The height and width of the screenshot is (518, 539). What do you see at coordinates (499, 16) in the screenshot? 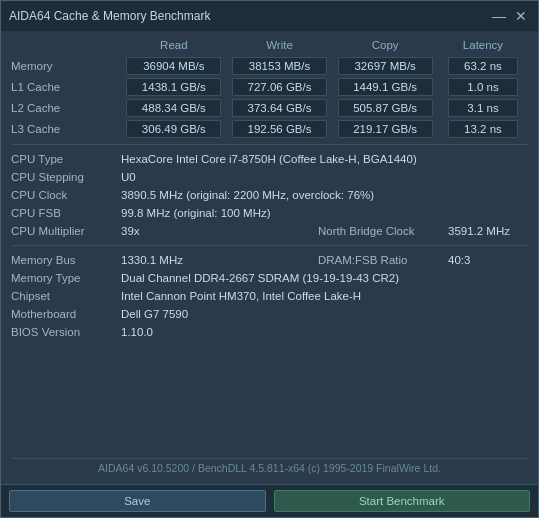
I see `minimize-button: —` at bounding box center [499, 16].